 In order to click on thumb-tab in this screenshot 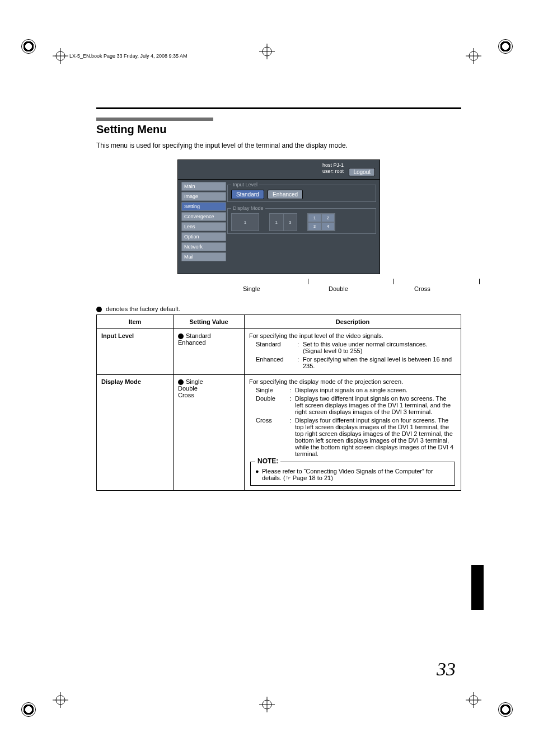, I will do `click(477, 588)`.